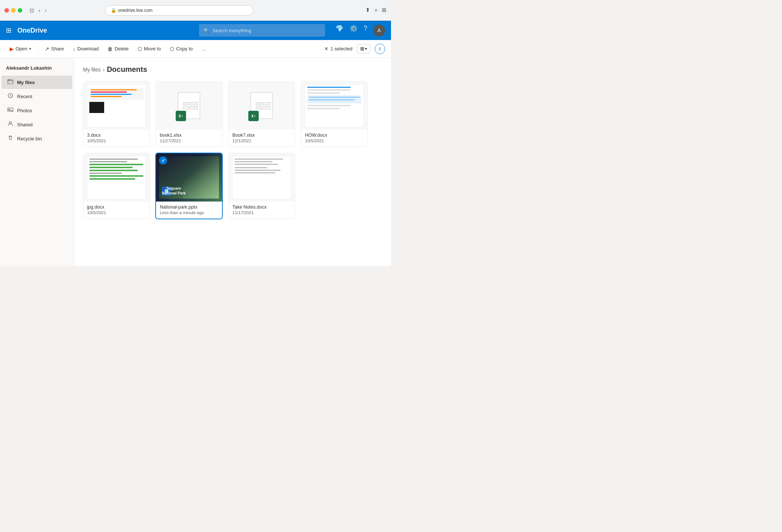 The image size is (782, 532). I want to click on share-page-icon: ⬆, so click(368, 10).